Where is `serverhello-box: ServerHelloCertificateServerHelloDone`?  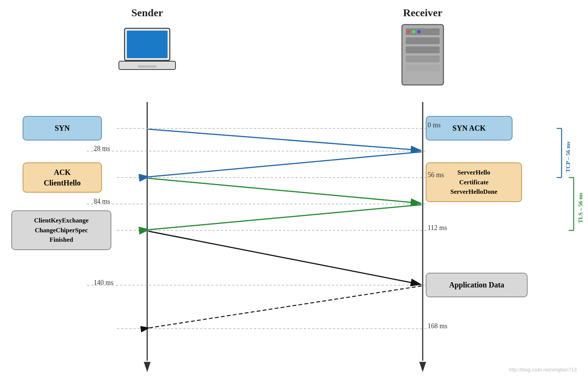 serverhello-box: ServerHelloCertificateServerHelloDone is located at coordinates (474, 182).